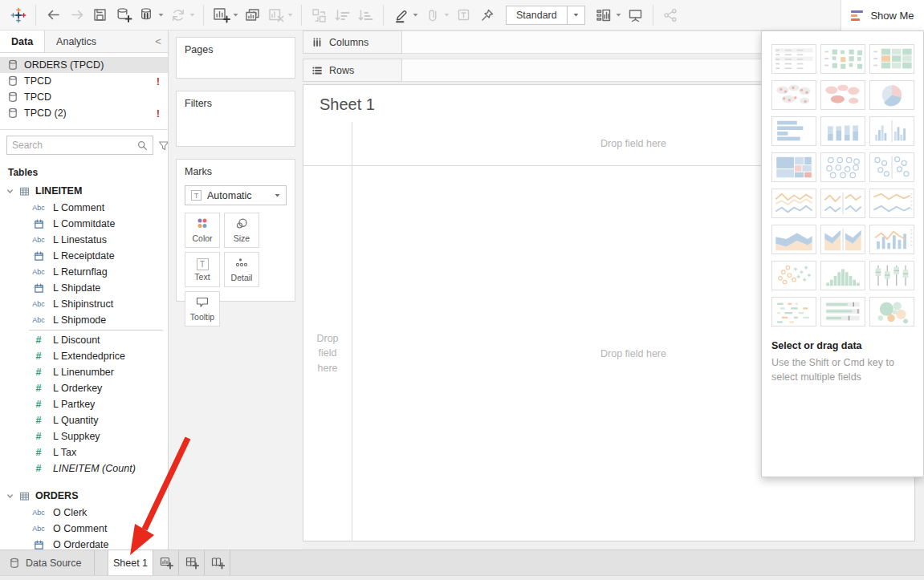 This screenshot has width=924, height=580. What do you see at coordinates (892, 95) in the screenshot?
I see `showme-pie-chart-thumbnail` at bounding box center [892, 95].